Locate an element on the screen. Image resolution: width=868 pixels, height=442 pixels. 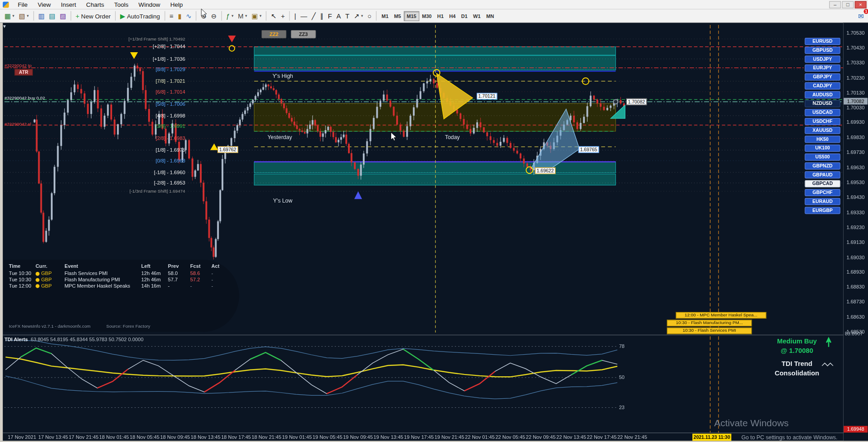
timeframe-mn: MN is located at coordinates (490, 16).